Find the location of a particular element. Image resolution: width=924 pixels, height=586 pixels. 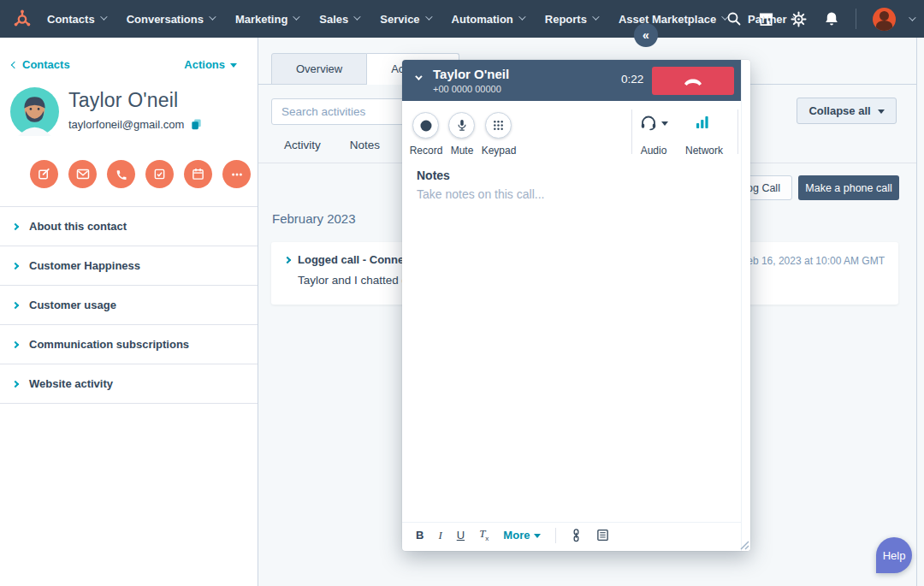

nav-item-sales: Sales is located at coordinates (339, 19).